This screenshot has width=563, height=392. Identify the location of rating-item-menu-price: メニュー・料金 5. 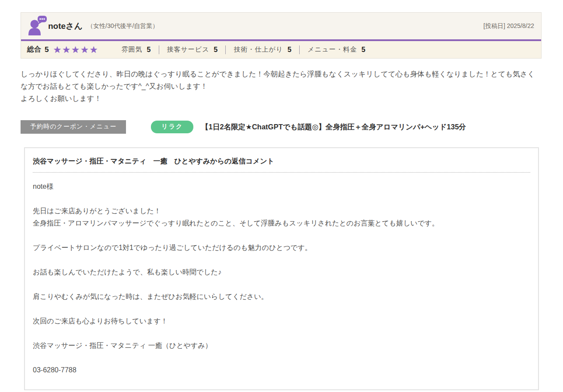
(336, 50).